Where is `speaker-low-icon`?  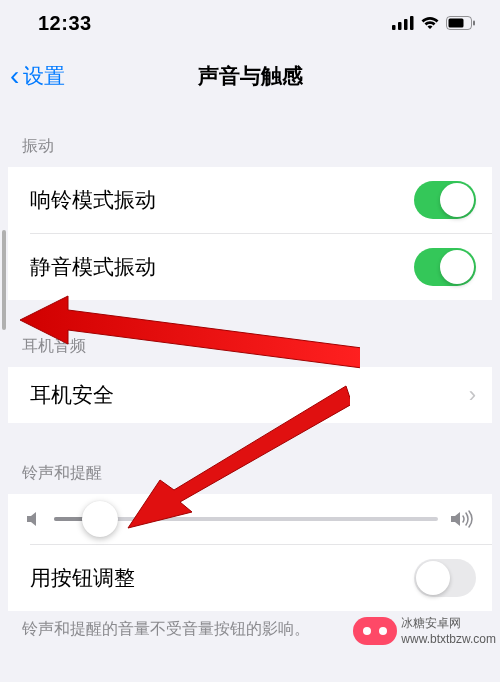
speaker-low-icon is located at coordinates (34, 519).